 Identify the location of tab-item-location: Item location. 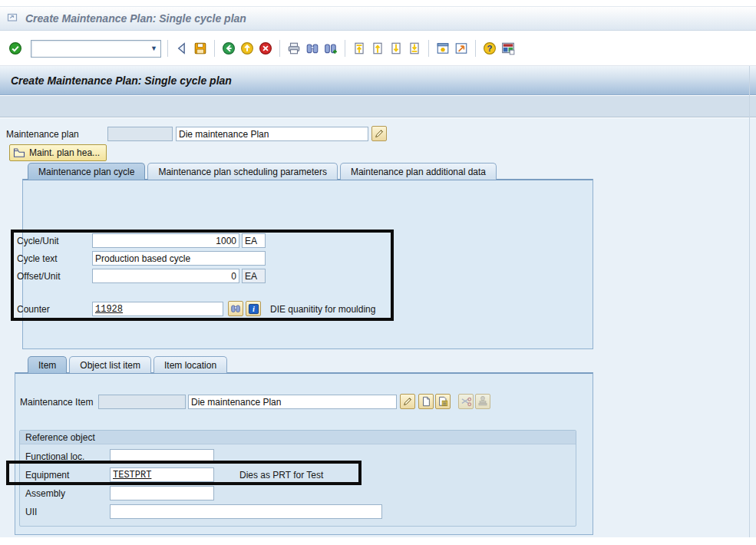
(190, 365).